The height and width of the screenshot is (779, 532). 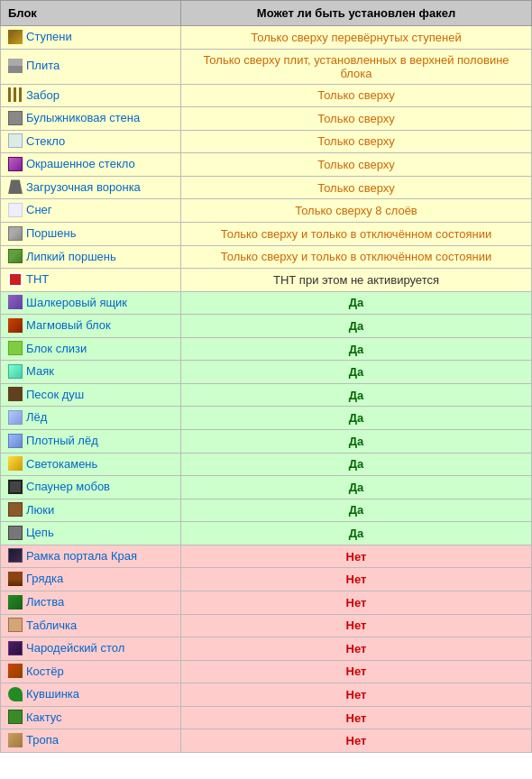 What do you see at coordinates (91, 602) in the screenshot?
I see `block-cell: Листва` at bounding box center [91, 602].